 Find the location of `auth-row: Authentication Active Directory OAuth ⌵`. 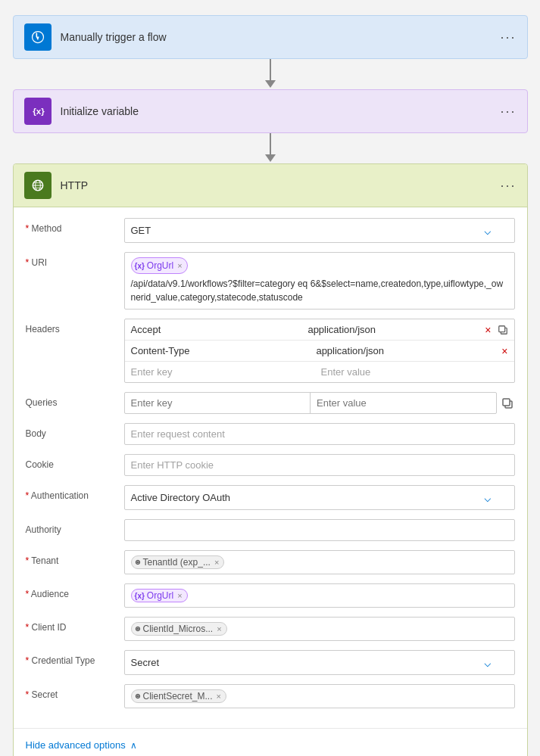

auth-row: Authentication Active Directory OAuth ⌵ is located at coordinates (270, 498).